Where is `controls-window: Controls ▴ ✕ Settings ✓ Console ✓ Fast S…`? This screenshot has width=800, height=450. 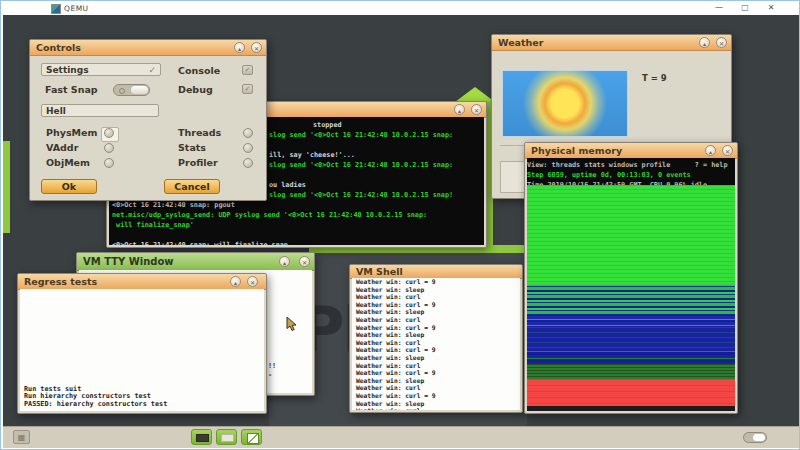 controls-window: Controls ▴ ✕ Settings ✓ Console ✓ Fast S… is located at coordinates (148, 120).